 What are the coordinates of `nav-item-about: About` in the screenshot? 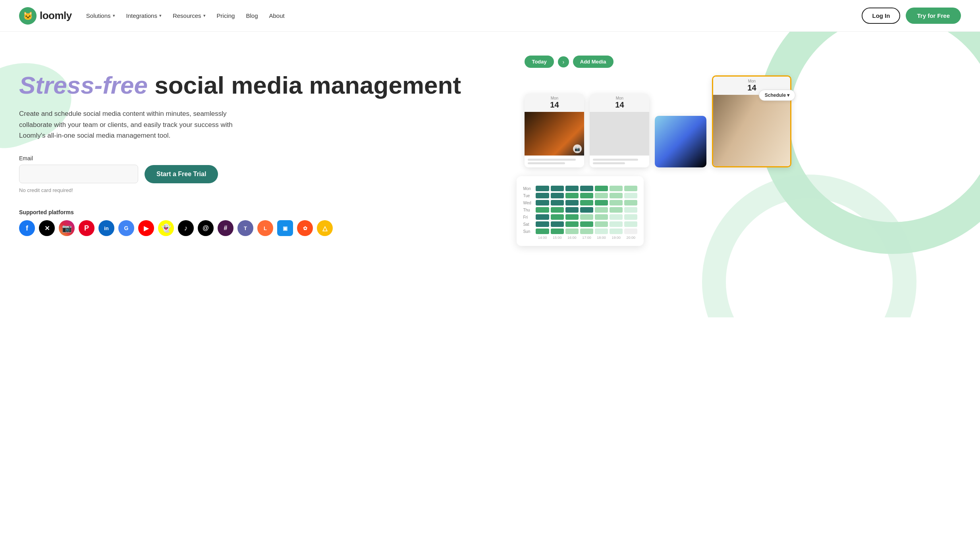 It's located at (277, 16).